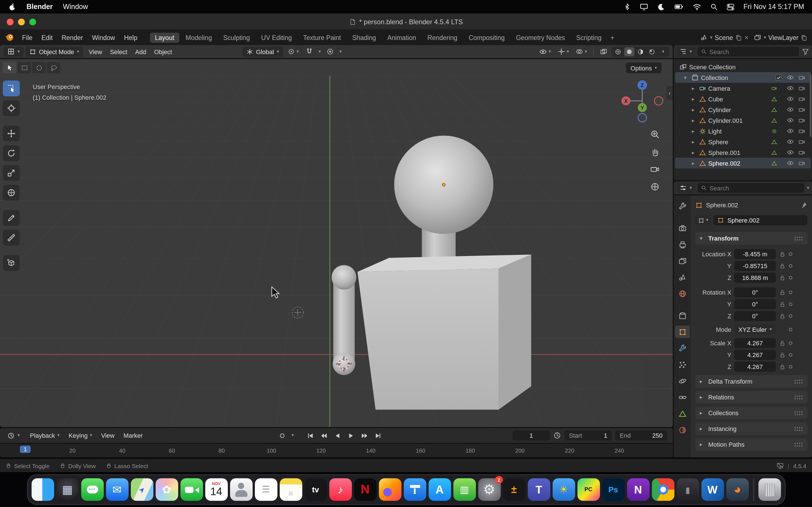 The width and height of the screenshot is (812, 507). I want to click on dock-icon-numbers: ▥, so click(464, 490).